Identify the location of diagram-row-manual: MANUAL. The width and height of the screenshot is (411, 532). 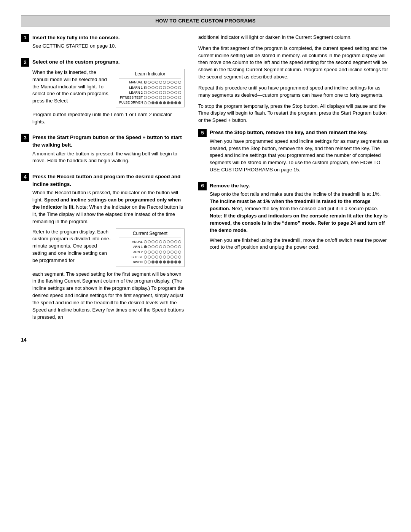
(150, 82).